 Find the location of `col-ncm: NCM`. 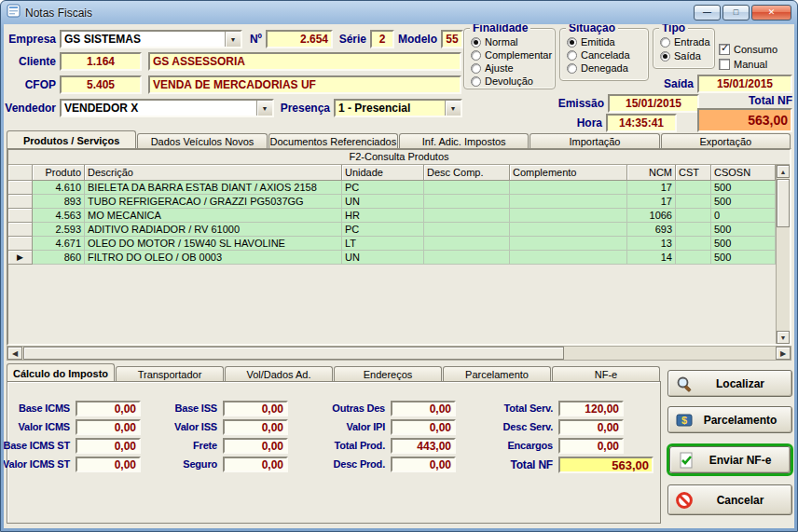

col-ncm: NCM is located at coordinates (652, 173).